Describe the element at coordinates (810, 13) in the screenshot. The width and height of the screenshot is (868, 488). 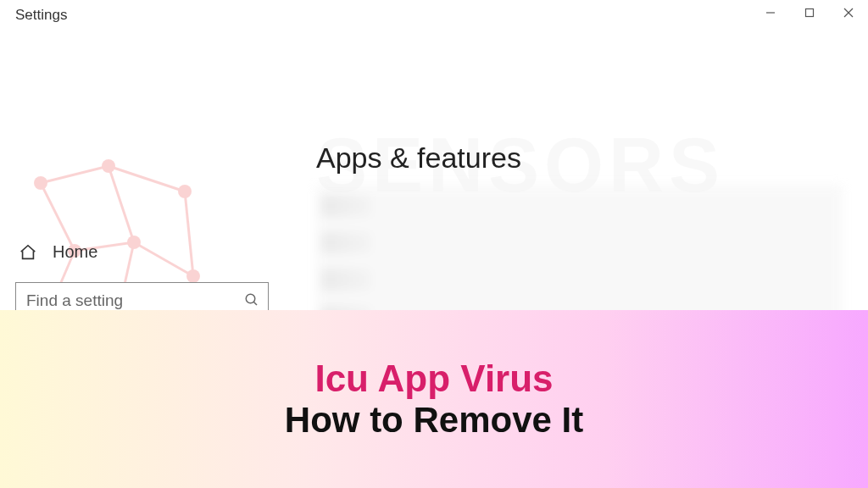
I see `maximize-button` at that location.